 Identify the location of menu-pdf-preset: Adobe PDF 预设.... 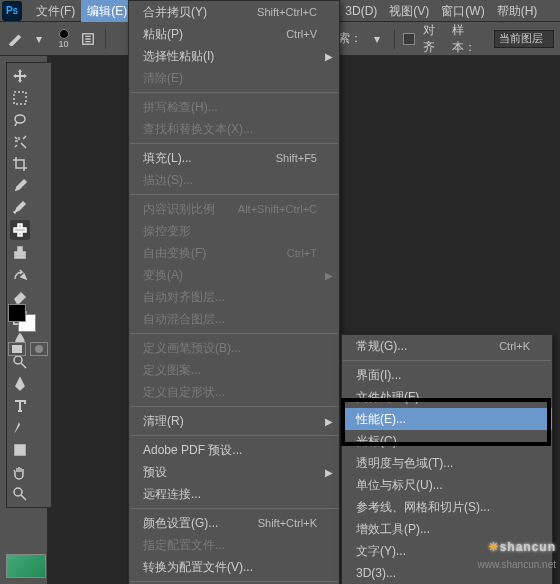
(234, 450).